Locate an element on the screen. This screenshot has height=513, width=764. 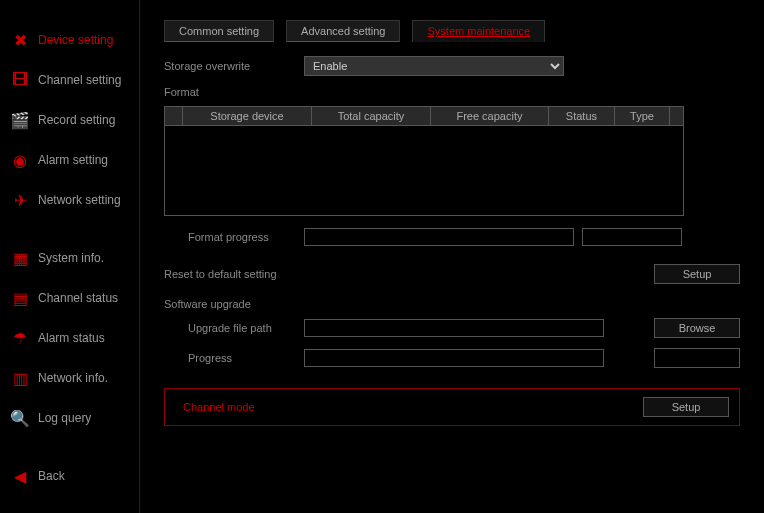
film-icon: 🎞 is located at coordinates (20, 80).